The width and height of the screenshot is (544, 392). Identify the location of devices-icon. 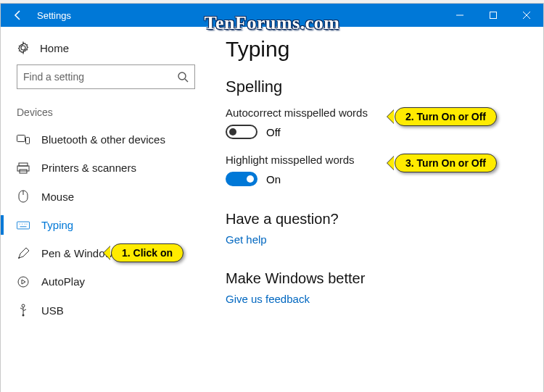
(23, 140).